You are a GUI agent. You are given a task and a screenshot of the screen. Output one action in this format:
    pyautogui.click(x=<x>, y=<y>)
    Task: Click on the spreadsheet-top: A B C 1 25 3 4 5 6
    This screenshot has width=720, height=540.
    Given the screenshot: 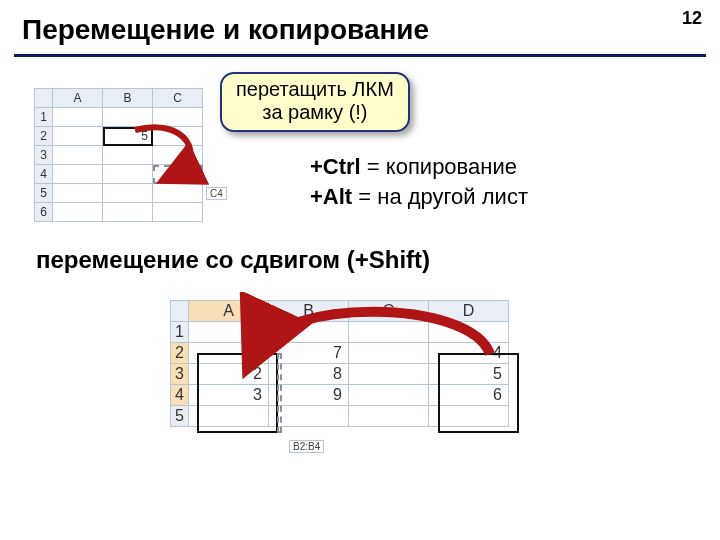 What is the action you would take?
    pyautogui.click(x=118, y=155)
    